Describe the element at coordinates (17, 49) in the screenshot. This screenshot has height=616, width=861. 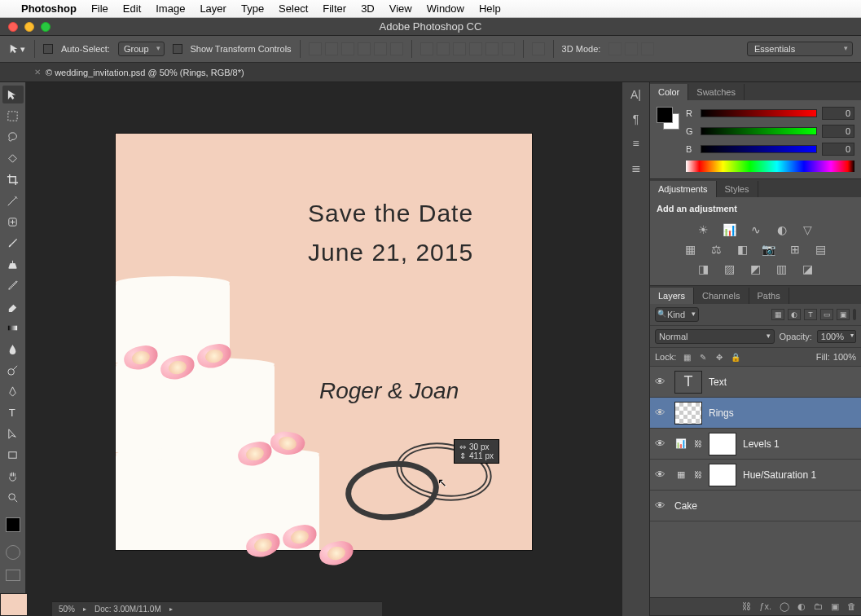
I see `tool-preset-picker: ▾` at that location.